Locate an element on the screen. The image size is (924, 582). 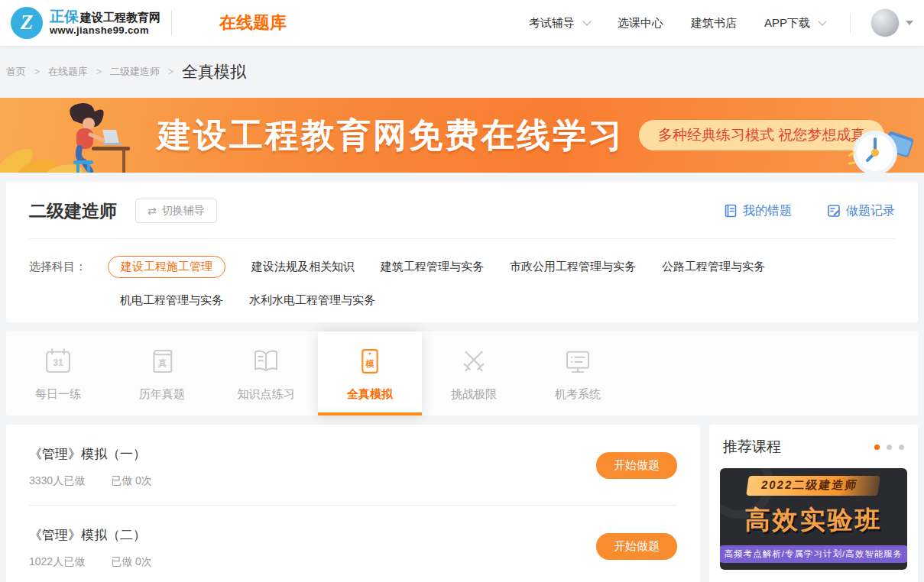
swap-icon: ⇄ is located at coordinates (152, 211).